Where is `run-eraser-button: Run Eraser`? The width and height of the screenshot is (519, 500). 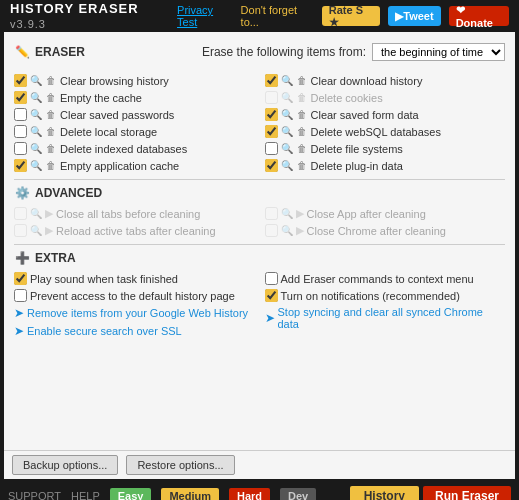
run-eraser-button: Run Eraser is located at coordinates (467, 493).